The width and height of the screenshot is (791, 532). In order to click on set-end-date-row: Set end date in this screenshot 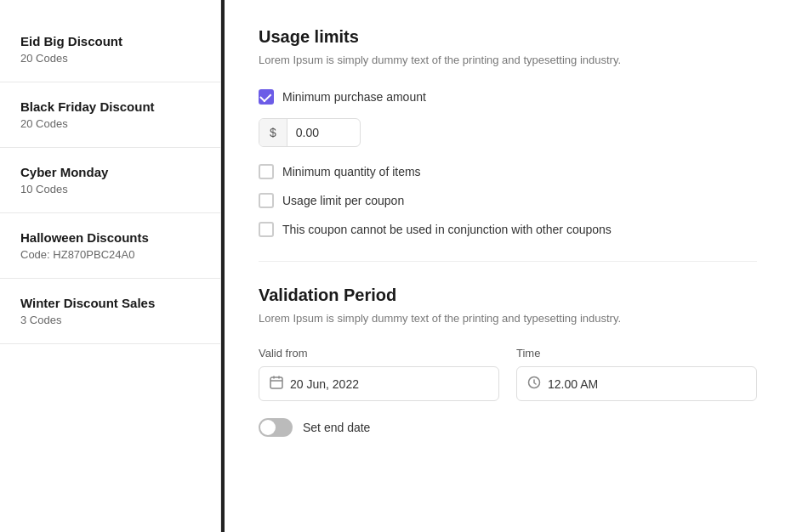, I will do `click(508, 427)`.